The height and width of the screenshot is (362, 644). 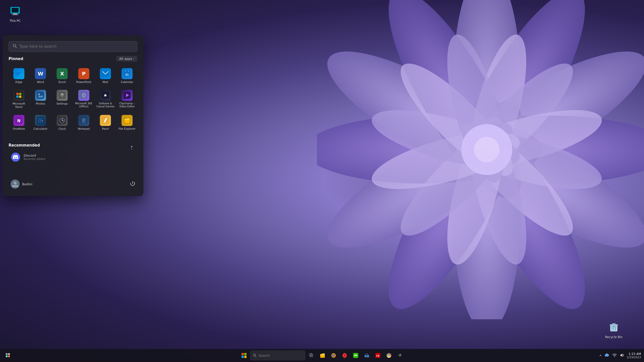 I want to click on app-item-file-explorer: File Explorer, so click(x=127, y=123).